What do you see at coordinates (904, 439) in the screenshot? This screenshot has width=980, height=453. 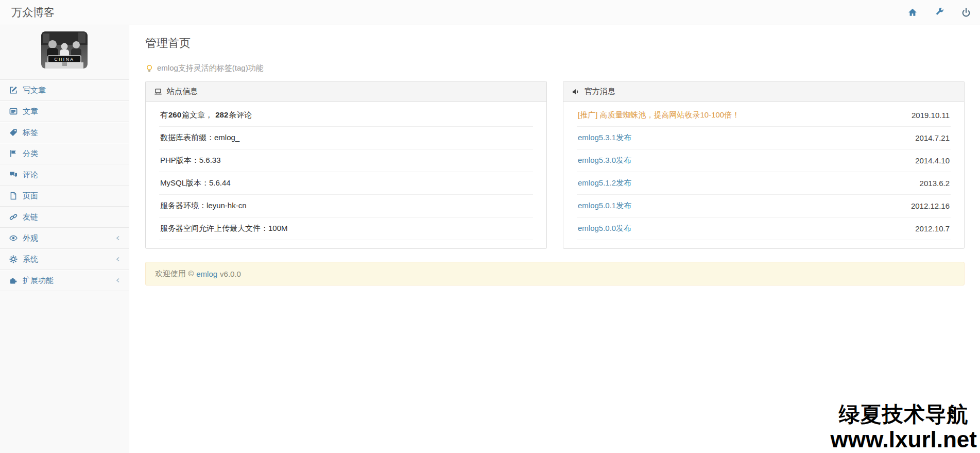 I see `watermark-line2: www.lxurl.net` at bounding box center [904, 439].